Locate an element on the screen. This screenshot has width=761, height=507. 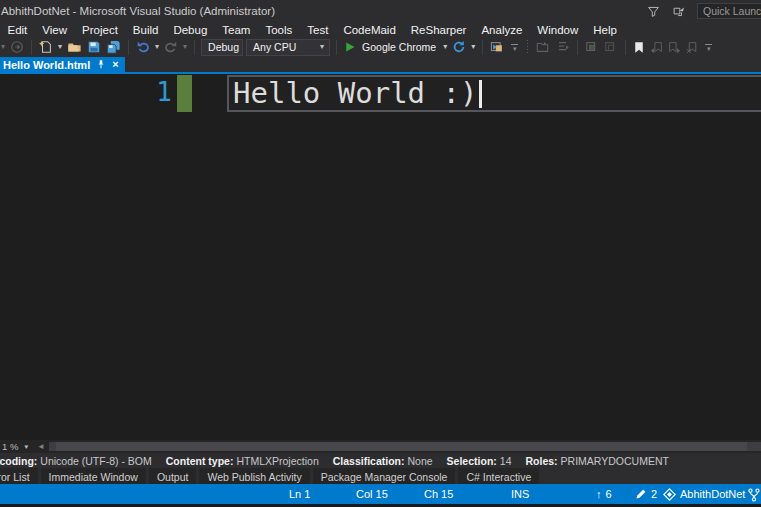
notifications-filter-icon is located at coordinates (653, 11).